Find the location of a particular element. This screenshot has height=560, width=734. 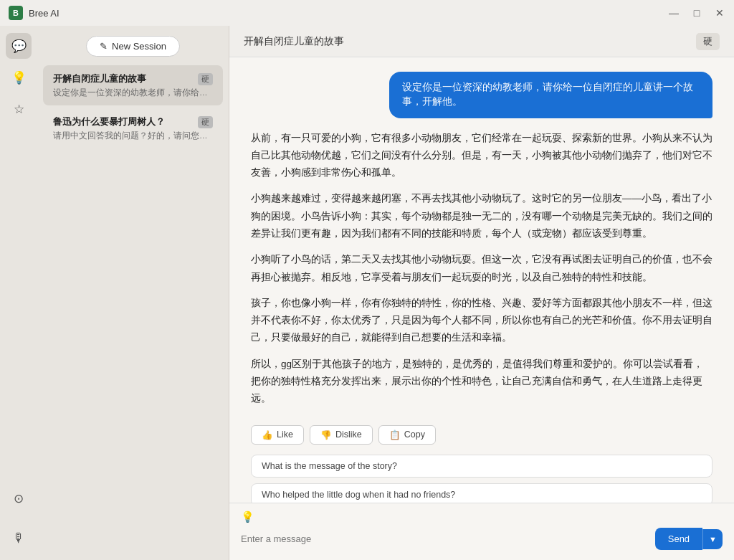

input-hint-row: 💡 is located at coordinates (482, 517).